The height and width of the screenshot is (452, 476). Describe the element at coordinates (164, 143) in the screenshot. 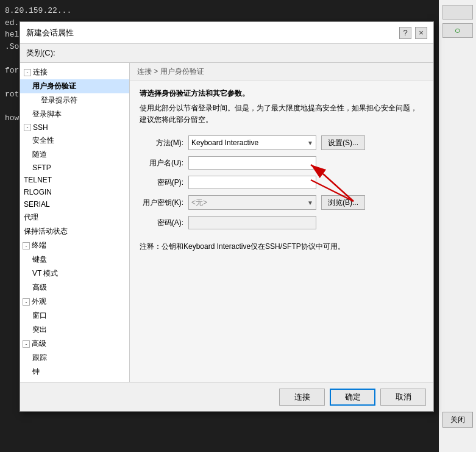

I see `method-label: 方法(M):` at that location.